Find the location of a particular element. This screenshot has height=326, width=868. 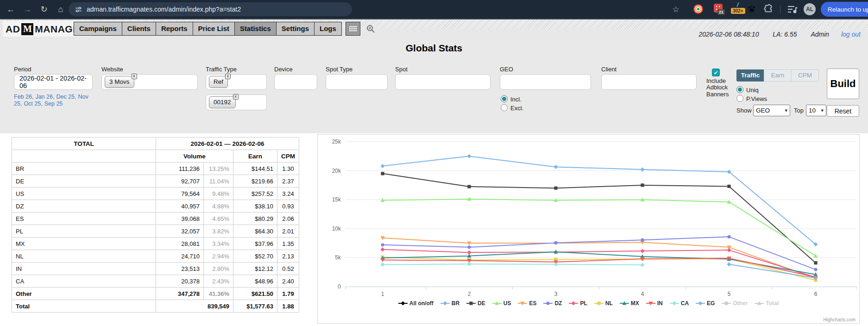

legend-item-other: Other is located at coordinates (735, 303).